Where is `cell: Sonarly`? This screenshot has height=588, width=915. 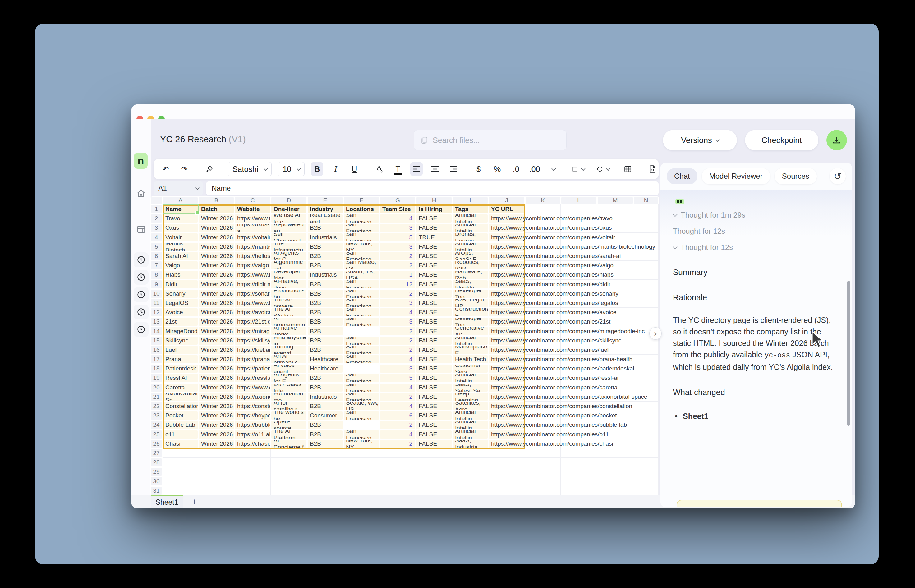
cell: Sonarly is located at coordinates (180, 294).